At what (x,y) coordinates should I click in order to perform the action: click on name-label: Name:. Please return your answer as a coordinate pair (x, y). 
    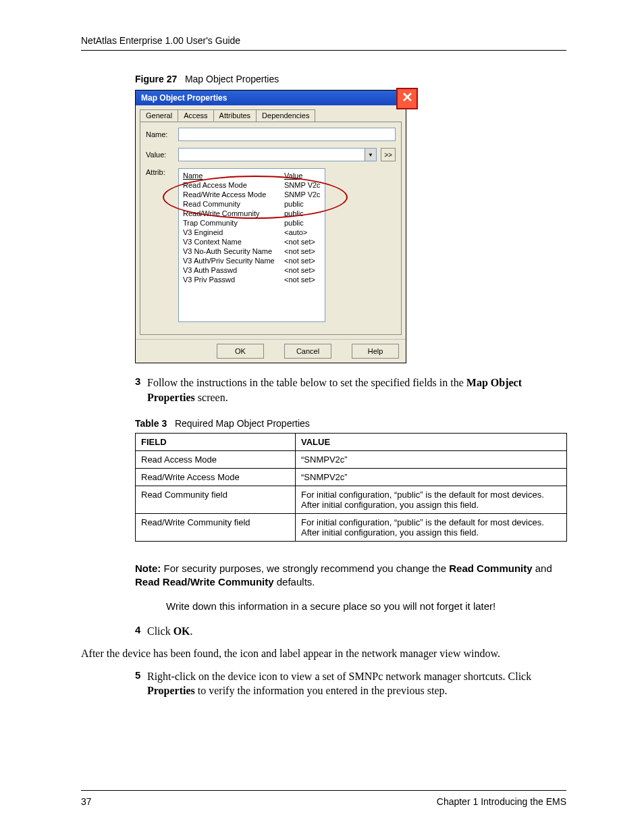
    Looking at the image, I should click on (162, 134).